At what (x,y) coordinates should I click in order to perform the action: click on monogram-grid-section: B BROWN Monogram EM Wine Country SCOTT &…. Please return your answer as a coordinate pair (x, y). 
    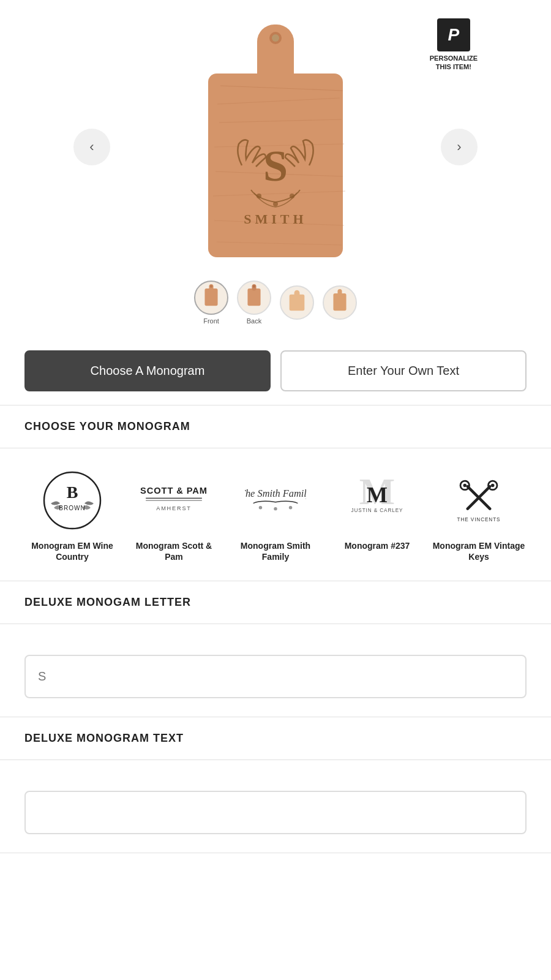
    Looking at the image, I should click on (276, 514).